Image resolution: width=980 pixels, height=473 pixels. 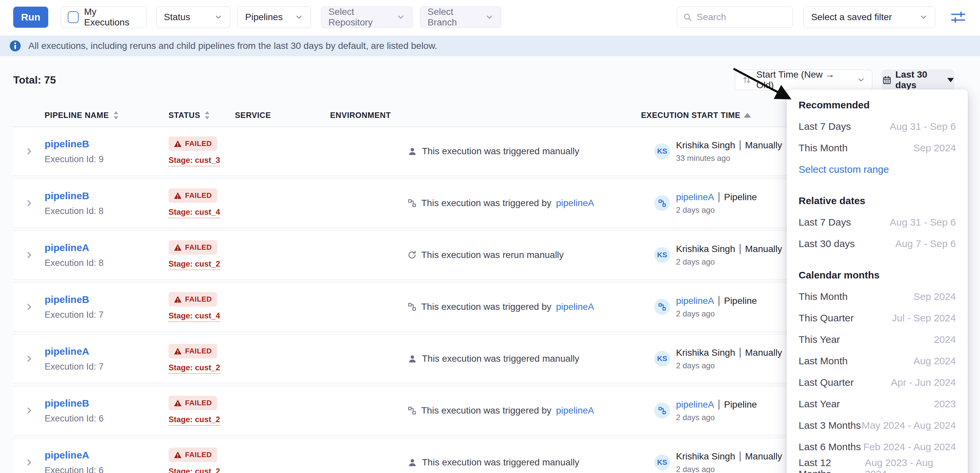 I want to click on select-branch-dropdown: Select Branch, so click(x=461, y=17).